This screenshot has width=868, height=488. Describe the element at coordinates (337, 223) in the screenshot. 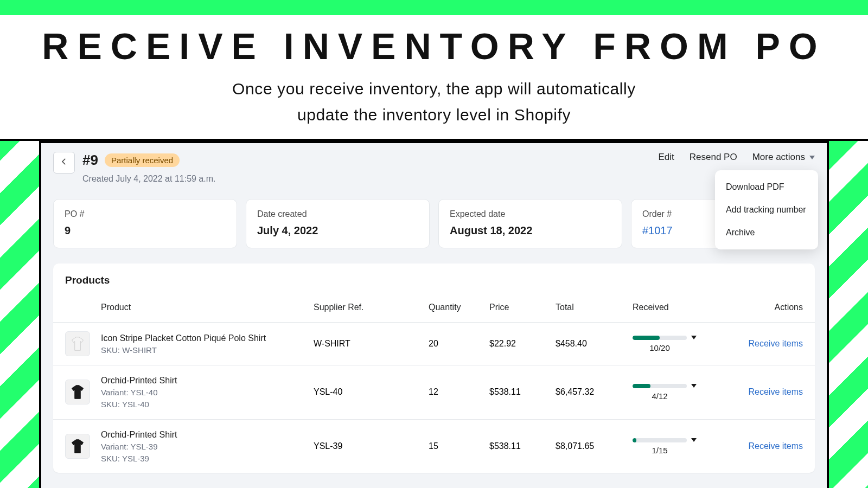

I see `summary-card-created: Date created July 4, 2022` at that location.